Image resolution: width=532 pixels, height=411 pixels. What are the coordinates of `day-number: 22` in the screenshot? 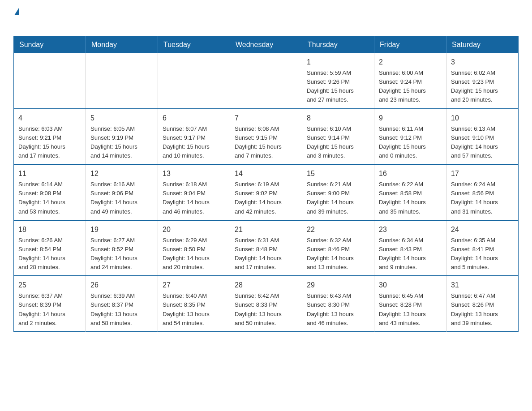 It's located at (338, 230).